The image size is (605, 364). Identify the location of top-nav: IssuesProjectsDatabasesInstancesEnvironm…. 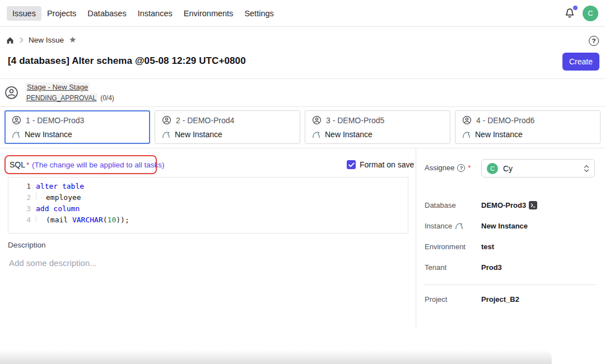
(302, 13).